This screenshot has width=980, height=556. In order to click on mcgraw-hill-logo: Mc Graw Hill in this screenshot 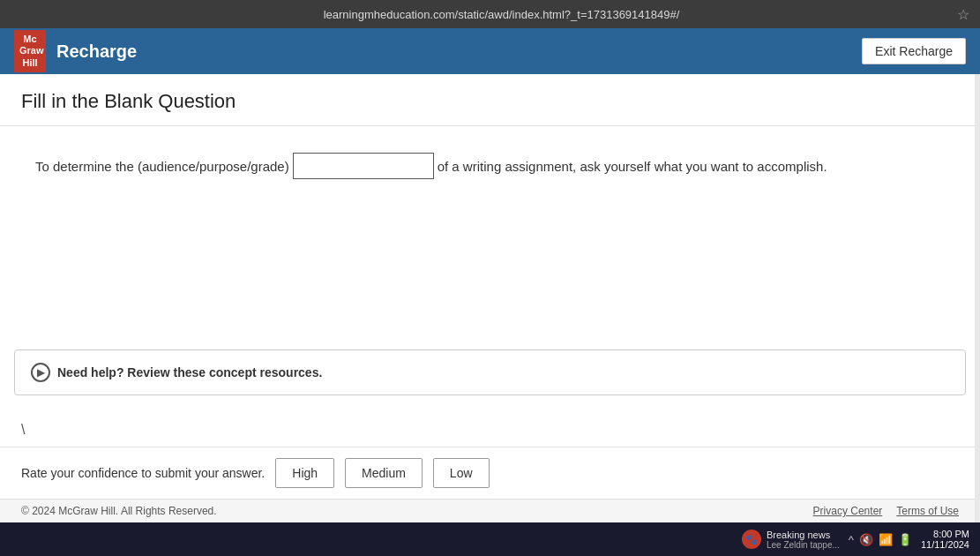, I will do `click(30, 51)`.